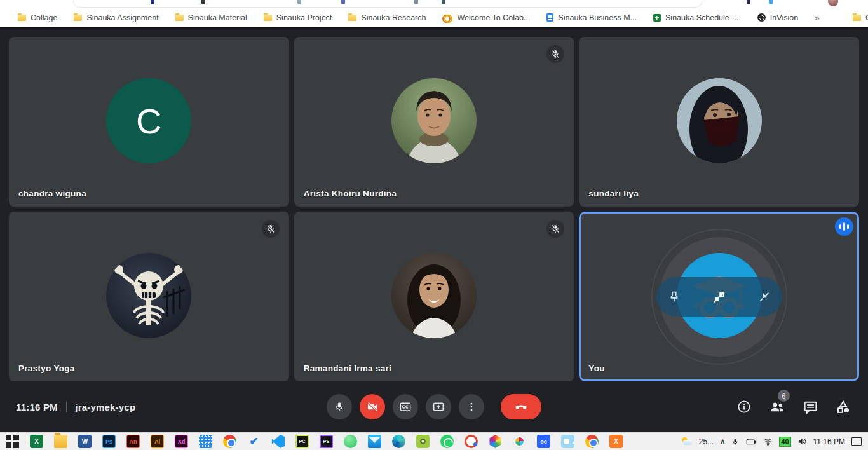 The height and width of the screenshot is (450, 868). I want to click on tile-hover-controls, so click(719, 297).